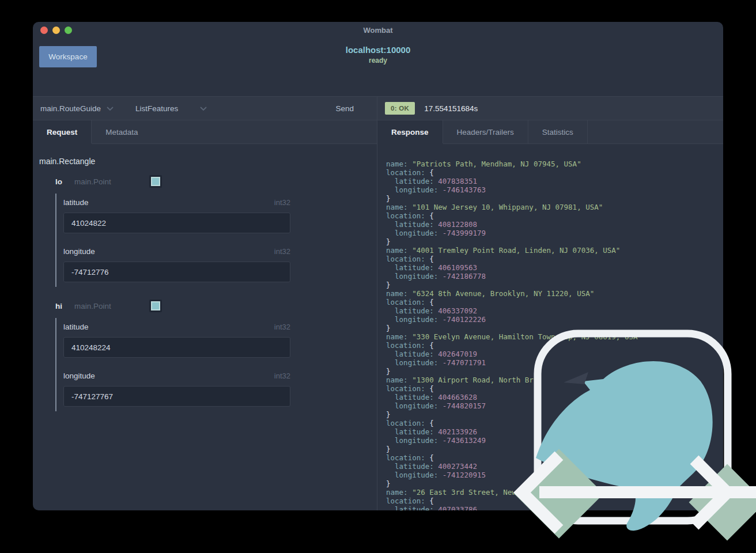 The height and width of the screenshot is (553, 756). Describe the element at coordinates (56, 30) in the screenshot. I see `traffic-lights` at that location.